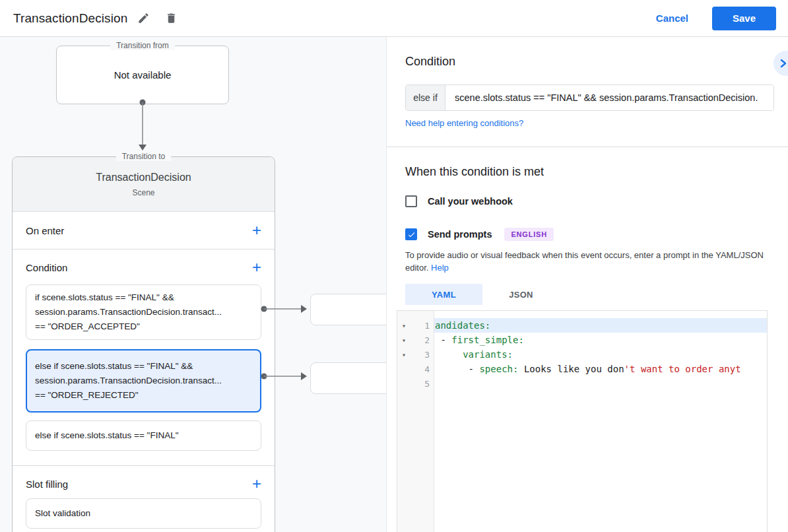 Image resolution: width=788 pixels, height=532 pixels. Describe the element at coordinates (144, 178) in the screenshot. I see `scene-name: TransactionDecision` at that location.